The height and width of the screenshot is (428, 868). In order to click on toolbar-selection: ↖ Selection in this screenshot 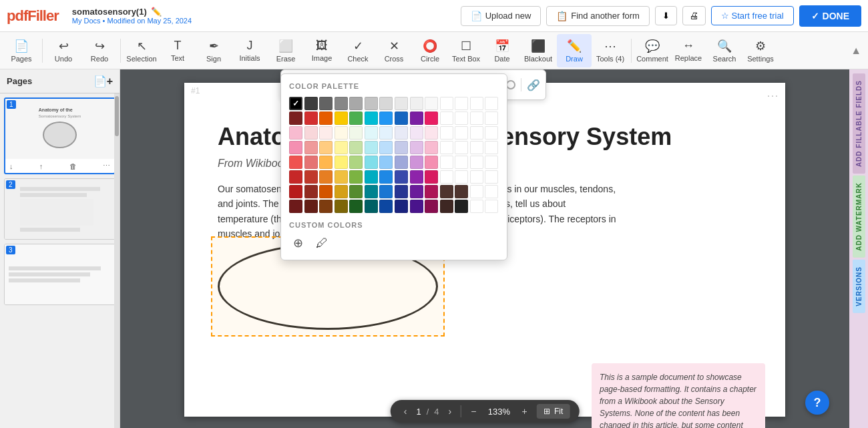, I will do `click(142, 51)`.